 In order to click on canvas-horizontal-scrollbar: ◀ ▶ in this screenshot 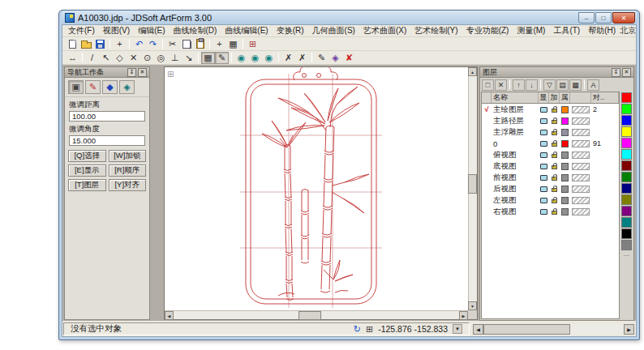, I will do `click(316, 314)`.